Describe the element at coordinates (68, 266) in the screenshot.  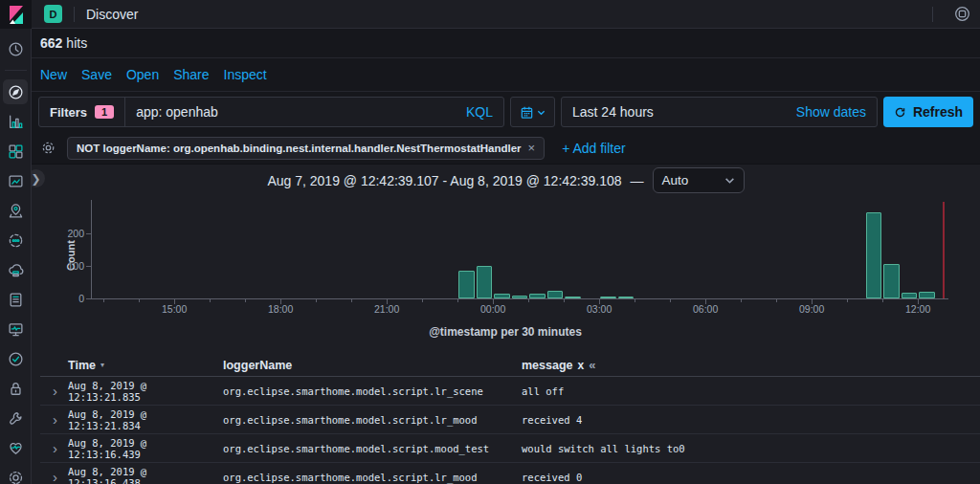
I see `y-tick-label: 100` at that location.